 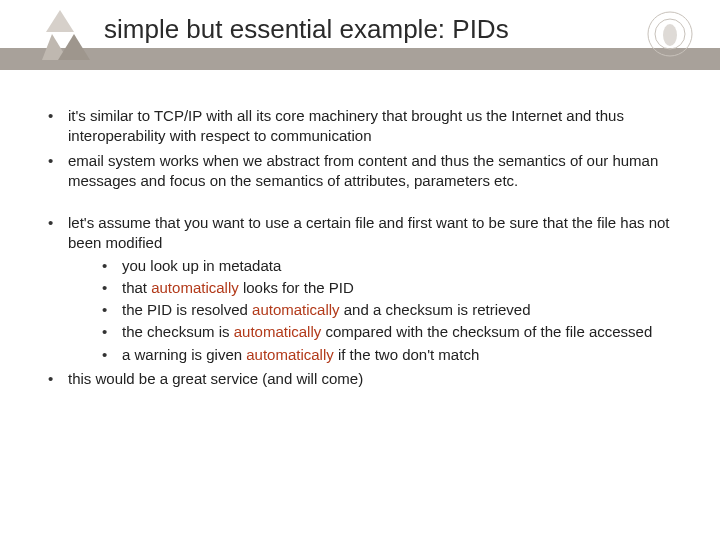 What do you see at coordinates (486, 332) in the screenshot?
I see `bullet-text: compared with the checksum of the file a…` at bounding box center [486, 332].